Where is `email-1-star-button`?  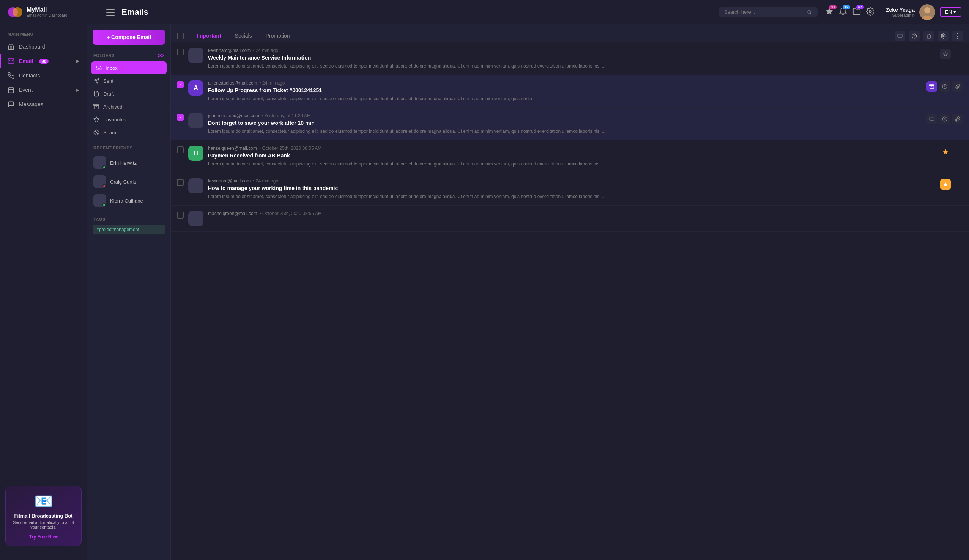
email-1-star-button is located at coordinates (946, 54).